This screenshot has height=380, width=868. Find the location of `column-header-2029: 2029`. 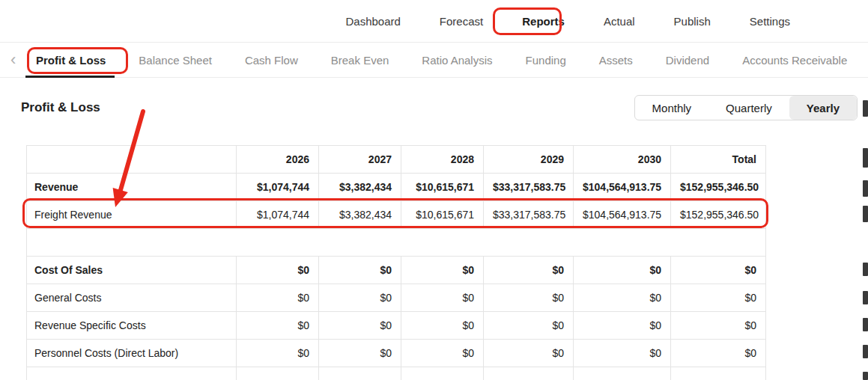

column-header-2029: 2029 is located at coordinates (529, 160).